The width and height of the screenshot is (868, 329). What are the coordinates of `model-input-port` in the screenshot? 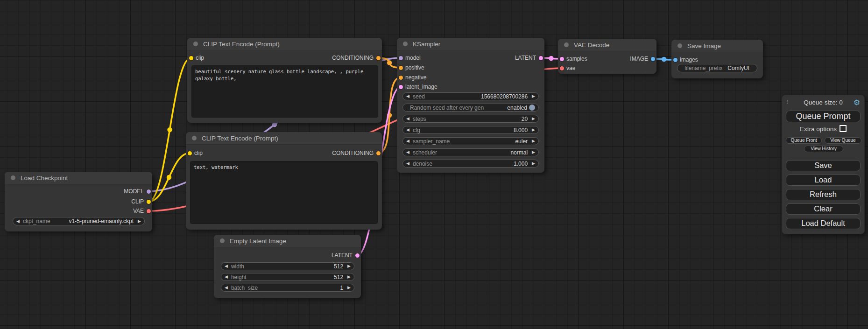 It's located at (401, 58).